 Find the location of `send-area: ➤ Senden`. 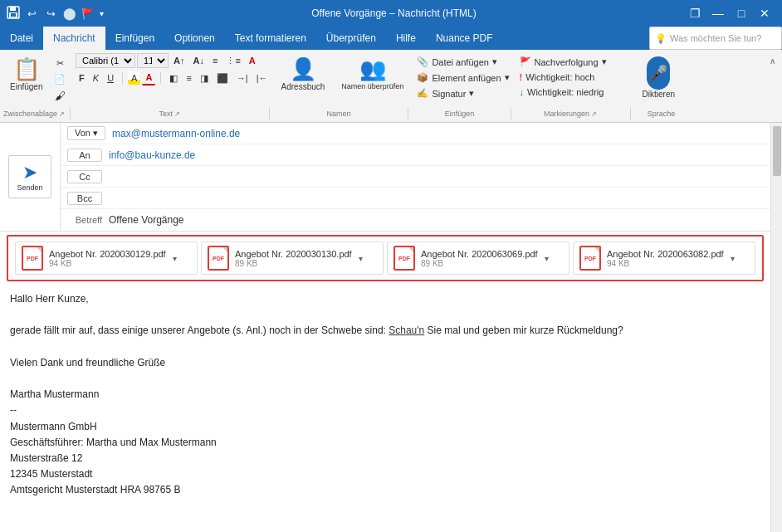

send-area: ➤ Senden is located at coordinates (30, 177).